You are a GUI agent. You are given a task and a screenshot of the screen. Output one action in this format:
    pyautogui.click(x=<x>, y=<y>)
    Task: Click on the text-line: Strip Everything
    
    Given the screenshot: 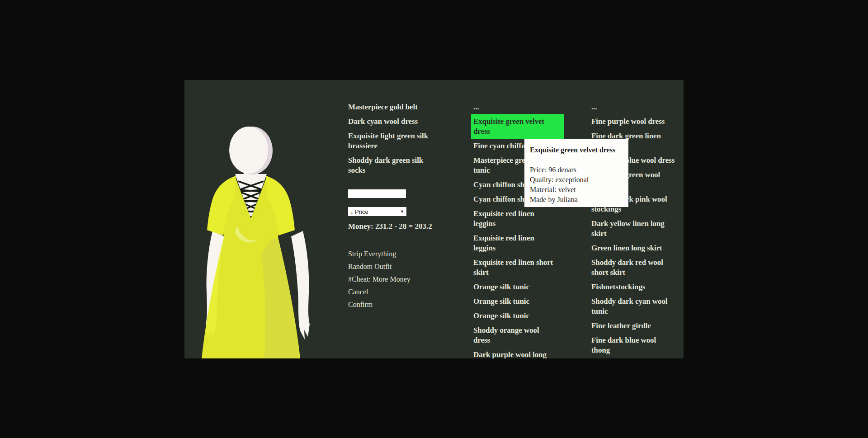 What is the action you would take?
    pyautogui.click(x=379, y=254)
    